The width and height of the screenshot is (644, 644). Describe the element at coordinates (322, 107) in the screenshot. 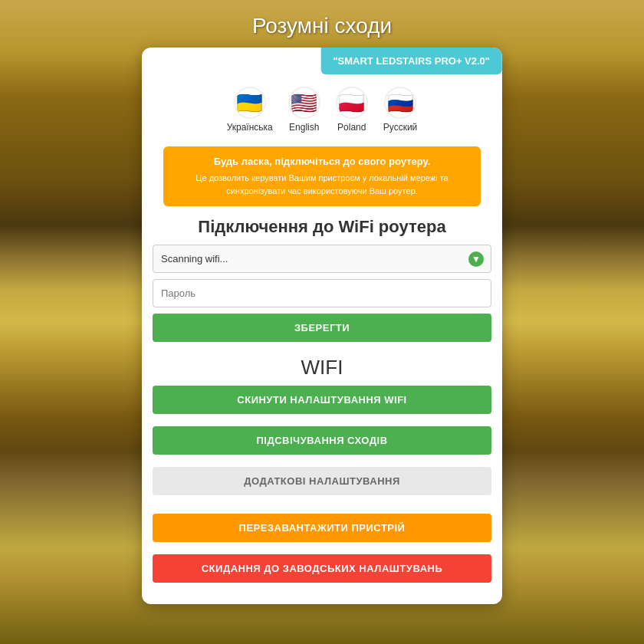

I see `language-selector: 🇺🇦 Українська 🇺🇸 English 🇵🇱 Poland 🇷🇺 Ру…` at that location.